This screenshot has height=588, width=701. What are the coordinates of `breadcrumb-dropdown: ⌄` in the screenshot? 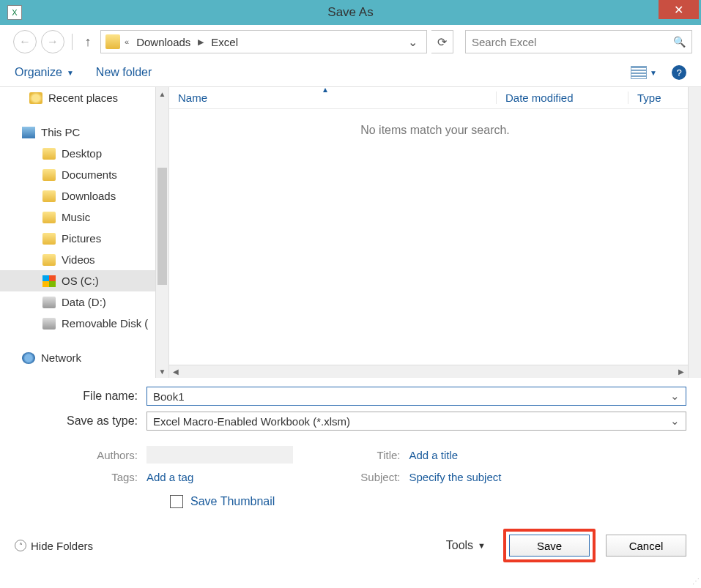 It's located at (413, 42).